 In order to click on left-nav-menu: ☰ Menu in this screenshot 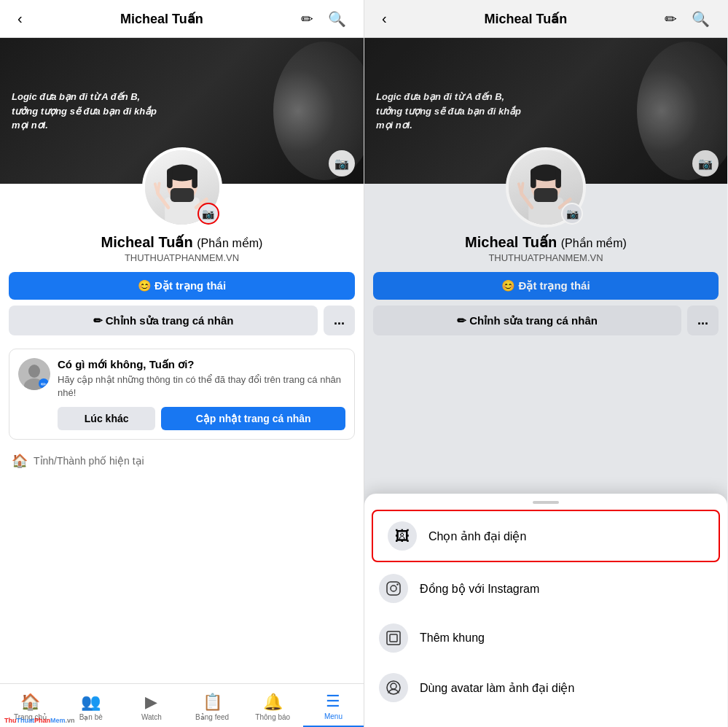, I will do `click(334, 706)`.